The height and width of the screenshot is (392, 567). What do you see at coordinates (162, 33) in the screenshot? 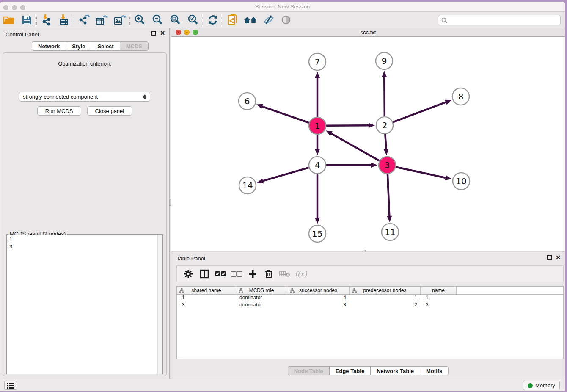
I see `close-panel-icon: ✕` at bounding box center [162, 33].